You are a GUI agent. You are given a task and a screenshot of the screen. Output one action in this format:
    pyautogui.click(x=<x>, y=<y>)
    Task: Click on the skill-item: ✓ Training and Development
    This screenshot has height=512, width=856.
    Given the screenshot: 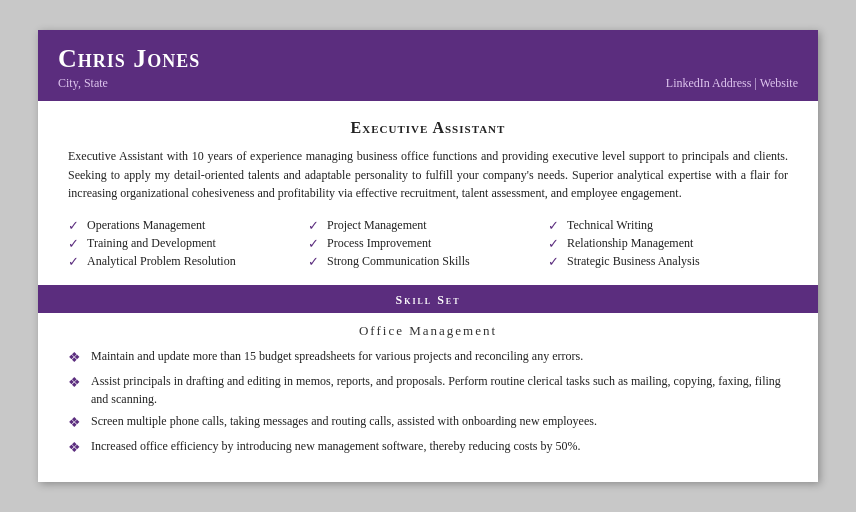 What is the action you would take?
    pyautogui.click(x=188, y=244)
    